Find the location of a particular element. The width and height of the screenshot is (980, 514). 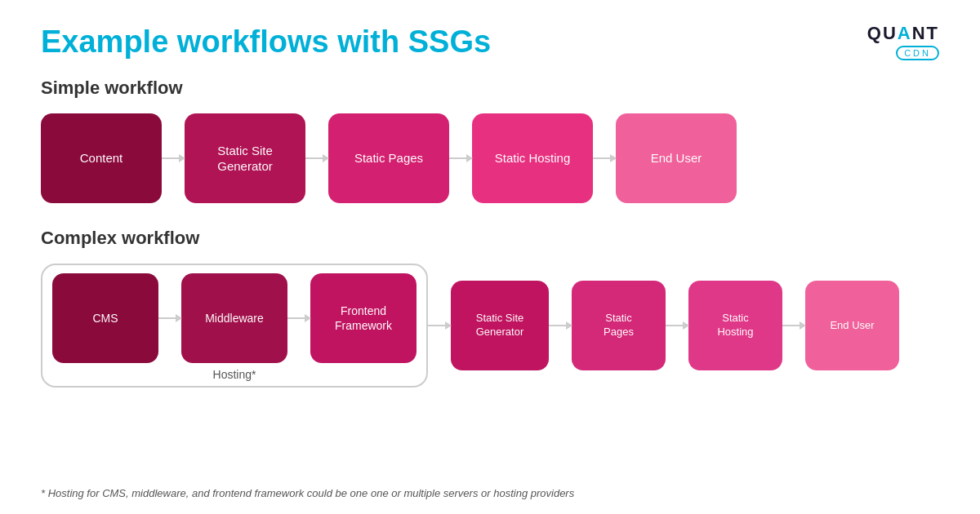

hosting-group: CMS Middleware FrontendFramework Hosting… is located at coordinates (234, 326).